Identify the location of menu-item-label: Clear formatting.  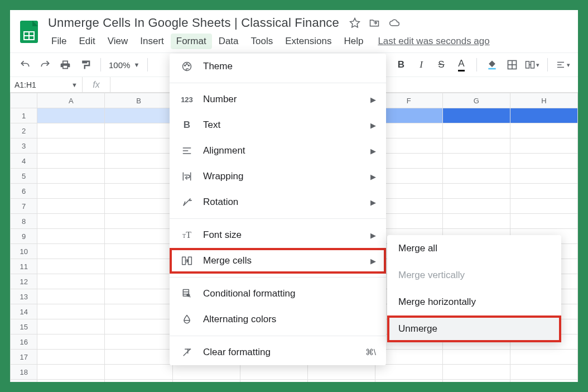
(237, 352).